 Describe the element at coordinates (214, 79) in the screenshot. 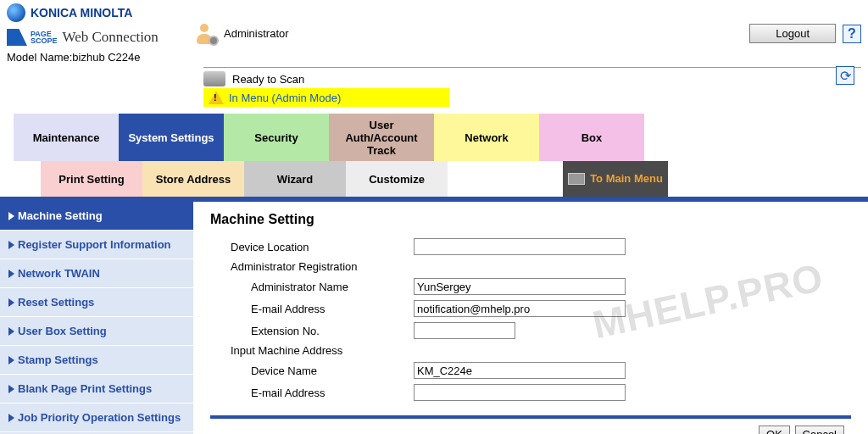

I see `scanner-icon` at that location.